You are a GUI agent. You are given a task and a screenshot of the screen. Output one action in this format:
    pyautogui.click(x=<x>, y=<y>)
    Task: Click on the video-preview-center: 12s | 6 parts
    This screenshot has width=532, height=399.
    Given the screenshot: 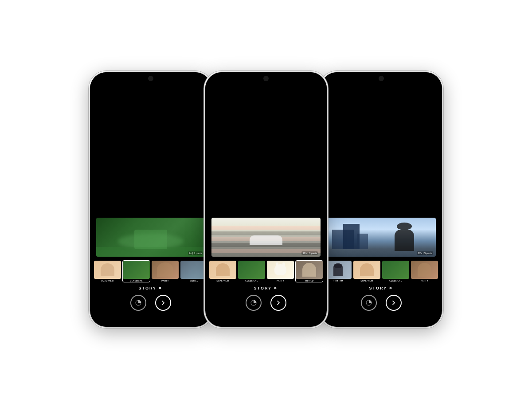 What is the action you would take?
    pyautogui.click(x=266, y=237)
    